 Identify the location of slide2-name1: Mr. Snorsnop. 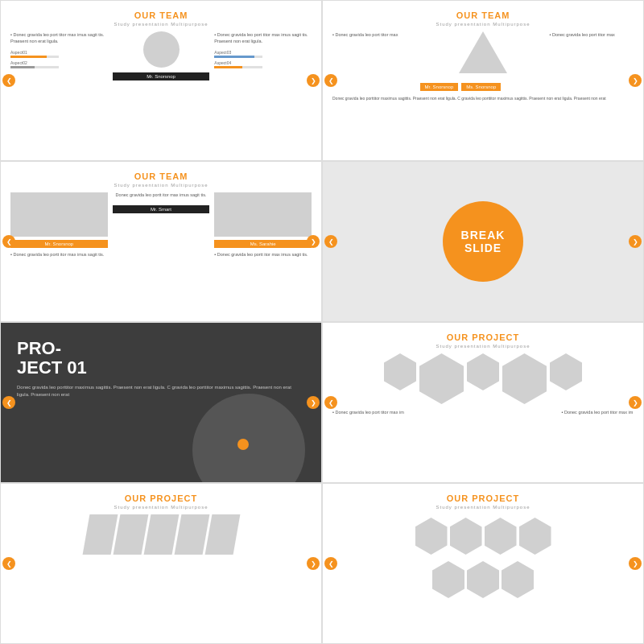
(440, 87).